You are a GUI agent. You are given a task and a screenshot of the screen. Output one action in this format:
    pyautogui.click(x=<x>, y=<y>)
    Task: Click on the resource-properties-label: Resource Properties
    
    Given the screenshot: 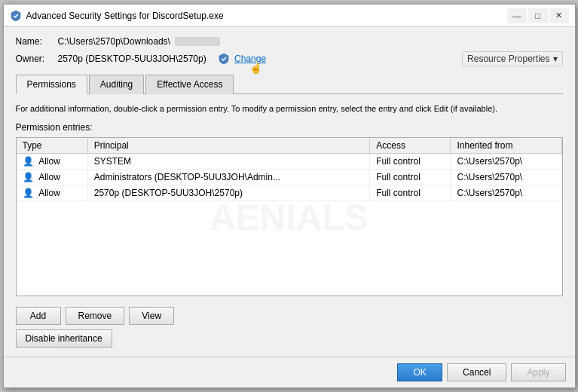 What is the action you would take?
    pyautogui.click(x=508, y=59)
    